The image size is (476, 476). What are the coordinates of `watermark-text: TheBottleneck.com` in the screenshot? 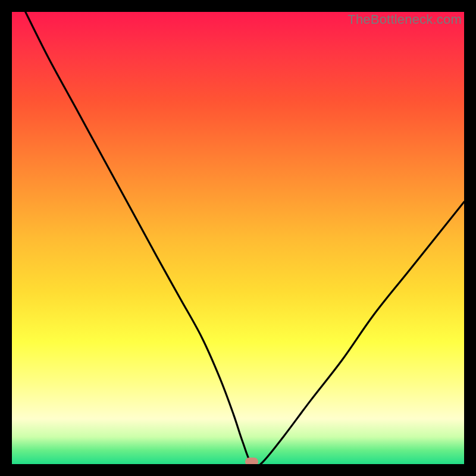 It's located at (405, 20).